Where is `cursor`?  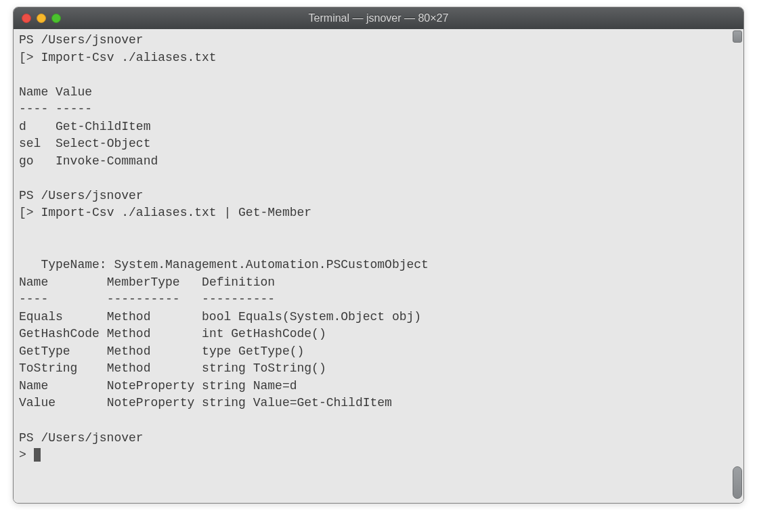 cursor is located at coordinates (37, 455).